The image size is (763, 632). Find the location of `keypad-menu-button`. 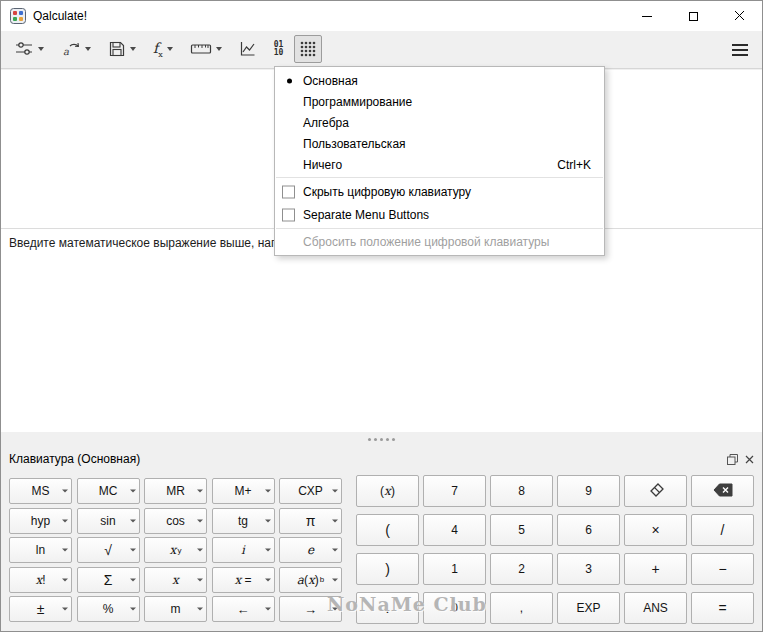

keypad-menu-button is located at coordinates (308, 49).